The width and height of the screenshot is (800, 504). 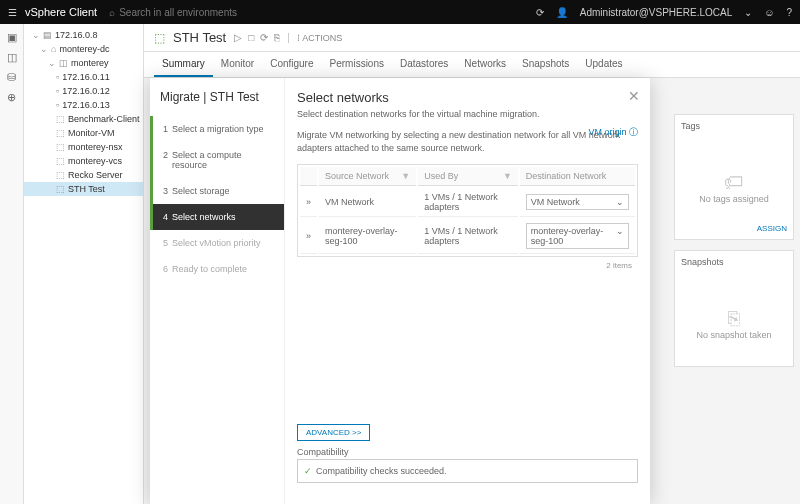 I want to click on network-table: Source Network▼ Used By▼ Destination Net…, so click(x=468, y=210).